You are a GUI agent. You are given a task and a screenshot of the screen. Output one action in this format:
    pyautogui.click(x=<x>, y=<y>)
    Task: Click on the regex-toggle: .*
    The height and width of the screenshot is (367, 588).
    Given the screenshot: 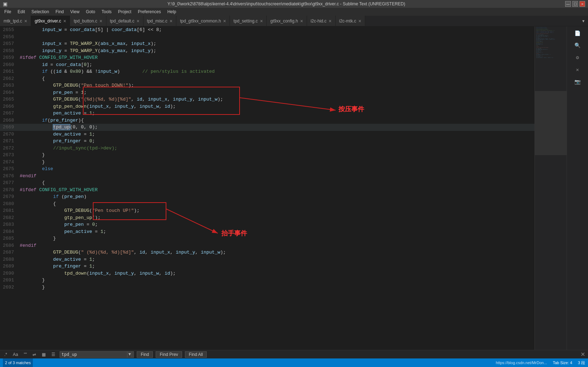 What is the action you would take?
    pyautogui.click(x=6, y=355)
    